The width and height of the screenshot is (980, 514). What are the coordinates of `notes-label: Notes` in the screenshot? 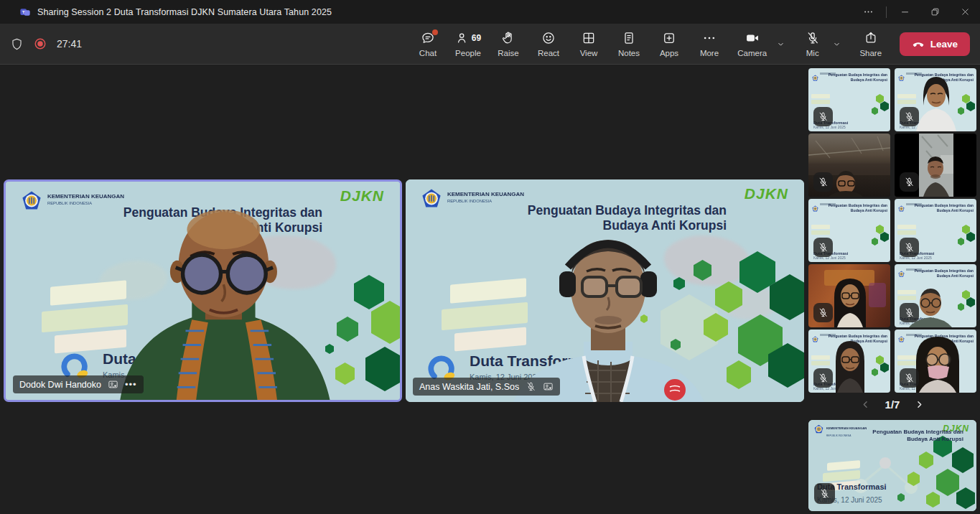 It's located at (629, 53).